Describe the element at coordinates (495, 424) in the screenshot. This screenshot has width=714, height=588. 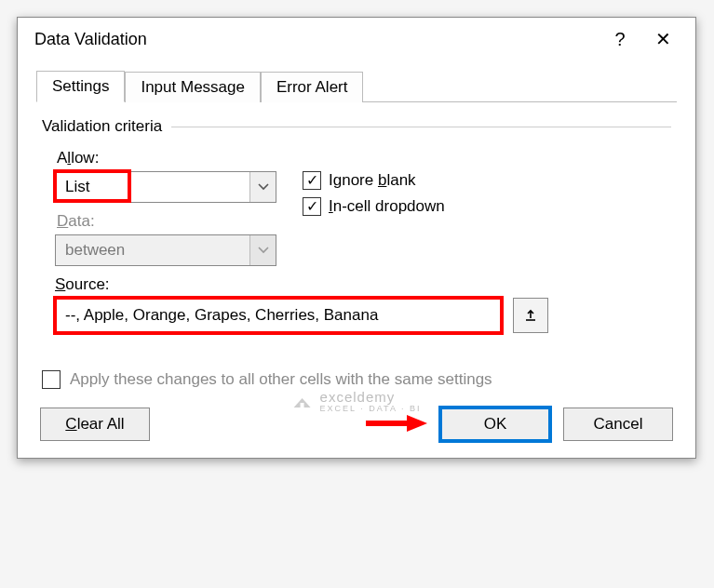
I see `ok-button: OK` at that location.